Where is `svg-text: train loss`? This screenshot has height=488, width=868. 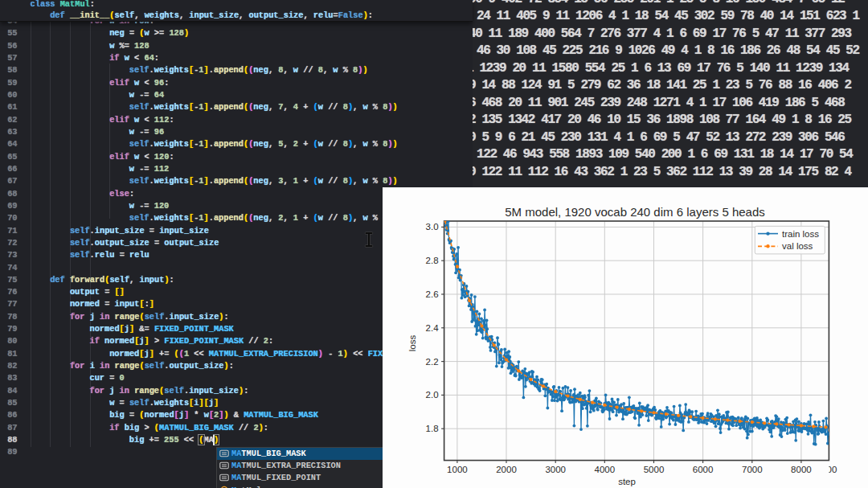
svg-text: train loss is located at coordinates (800, 234).